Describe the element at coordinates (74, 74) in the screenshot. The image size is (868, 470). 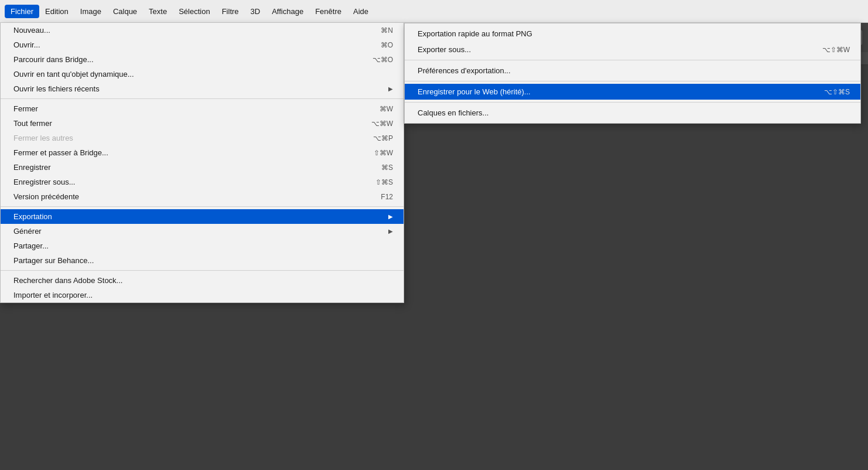
I see `menu-item-label: Ouvrir en tant qu'objet dynamique...` at that location.